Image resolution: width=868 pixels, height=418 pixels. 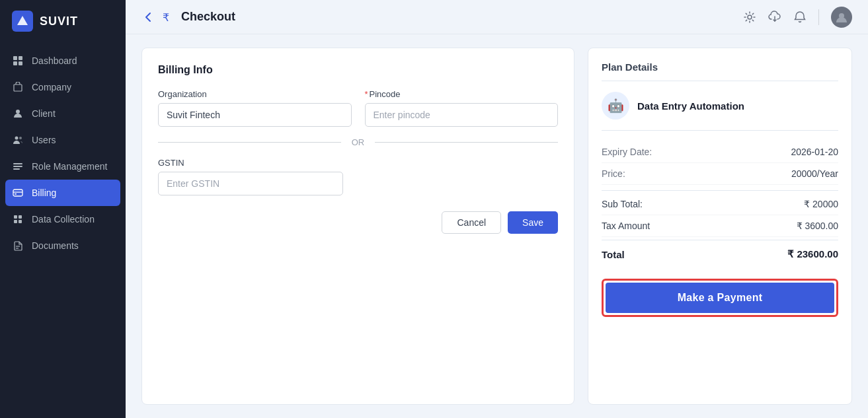 What do you see at coordinates (691, 106) in the screenshot?
I see `plan-name: Data Entry Automation` at bounding box center [691, 106].